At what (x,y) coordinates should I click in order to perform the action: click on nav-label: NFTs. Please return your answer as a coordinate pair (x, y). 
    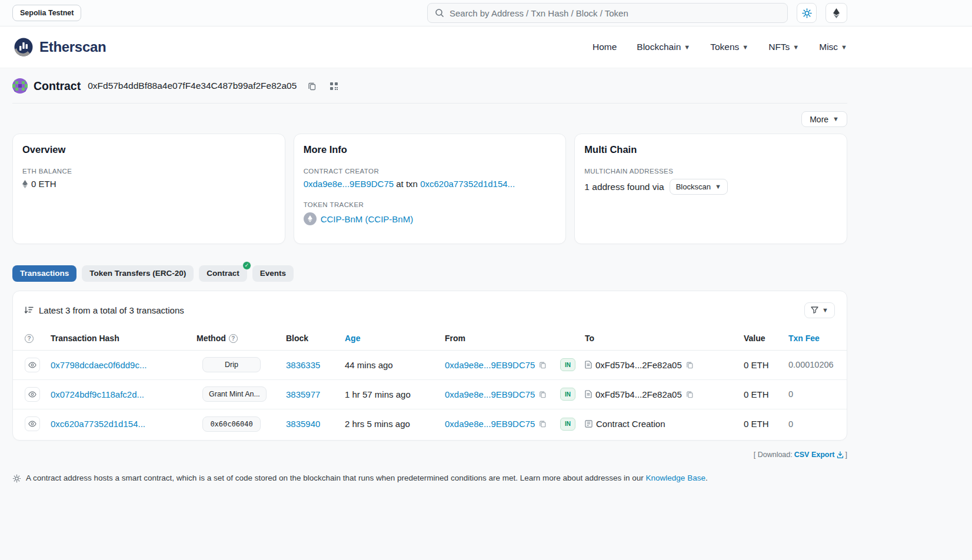
    Looking at the image, I should click on (779, 47).